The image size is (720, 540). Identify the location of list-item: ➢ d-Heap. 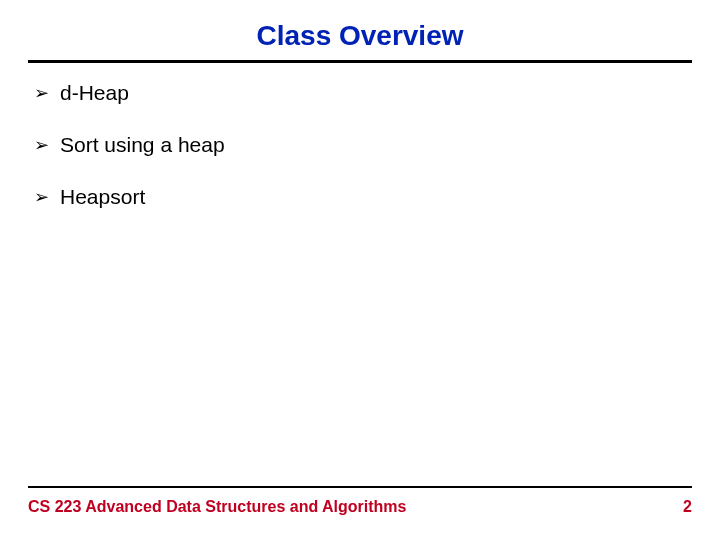
(363, 93).